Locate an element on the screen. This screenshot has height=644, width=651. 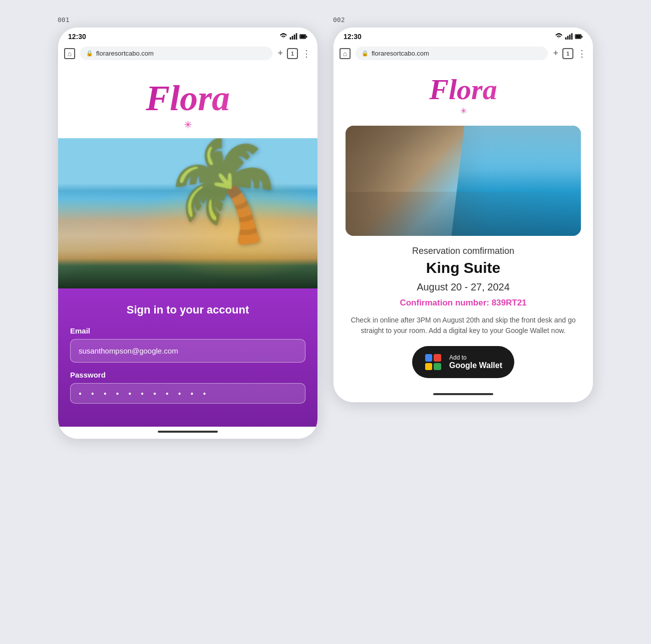
browser-chrome-1: 🔒 floraresortcabo.com + 1 ⋮ is located at coordinates (188, 54).